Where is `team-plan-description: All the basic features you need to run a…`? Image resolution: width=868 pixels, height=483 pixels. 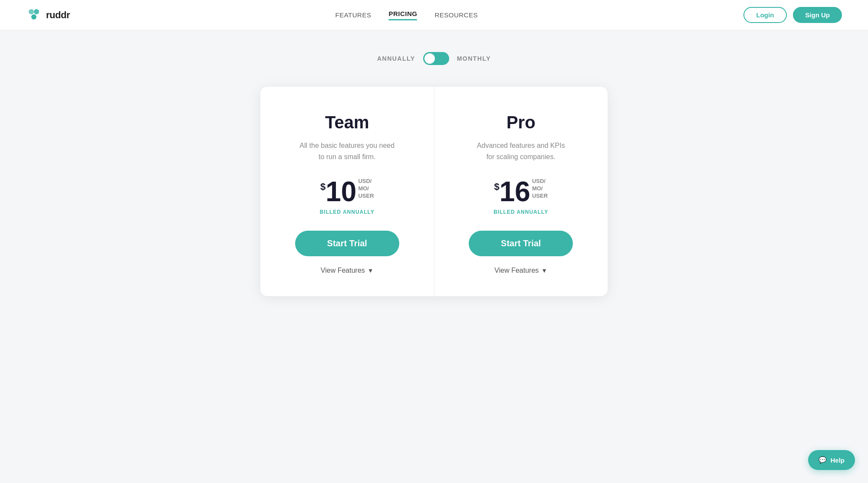
team-plan-description: All the basic features you need to run a… is located at coordinates (347, 151).